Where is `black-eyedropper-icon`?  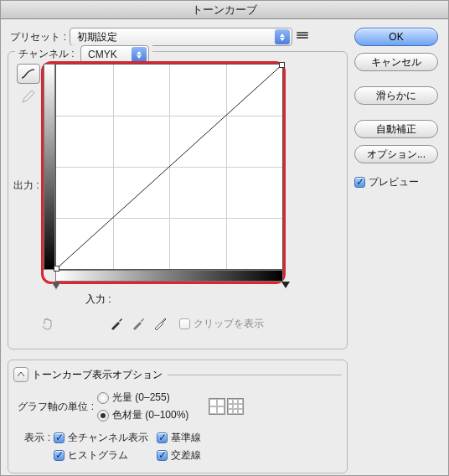
black-eyedropper-icon is located at coordinates (116, 323).